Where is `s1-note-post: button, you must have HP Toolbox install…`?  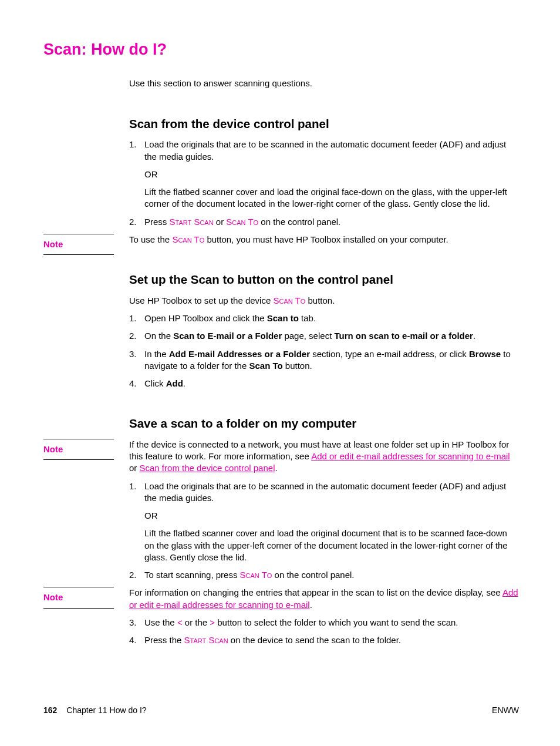
s1-note-post: button, you must have HP Toolbox install… is located at coordinates (326, 240).